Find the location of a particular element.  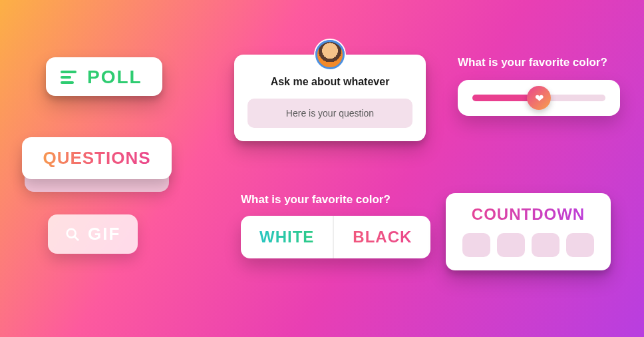

heart-icon: ❤ is located at coordinates (539, 99).